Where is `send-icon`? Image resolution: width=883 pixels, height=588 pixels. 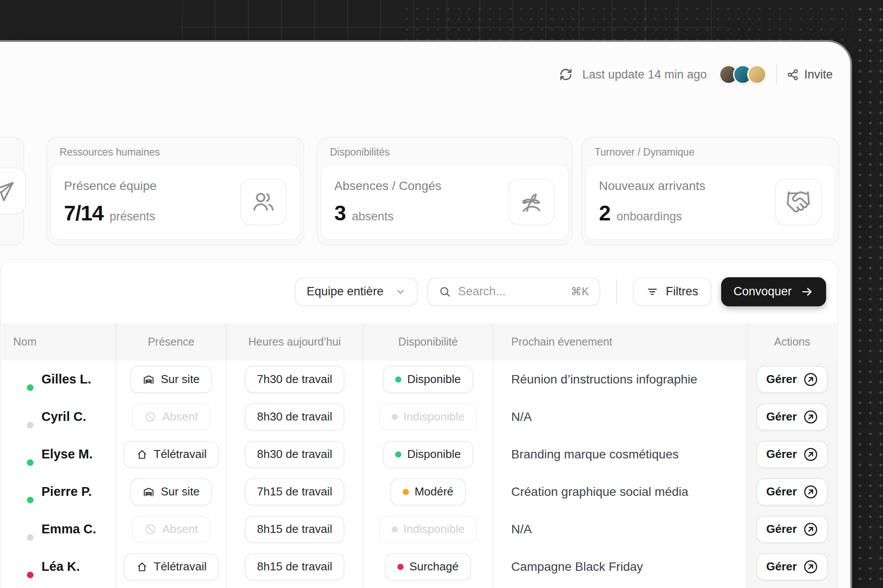
send-icon is located at coordinates (13, 191).